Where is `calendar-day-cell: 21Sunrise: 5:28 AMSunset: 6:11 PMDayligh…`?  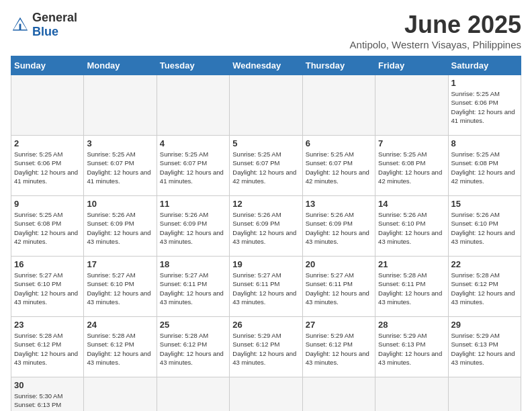
calendar-day-cell: 21Sunrise: 5:28 AMSunset: 6:11 PMDayligh… is located at coordinates (412, 287).